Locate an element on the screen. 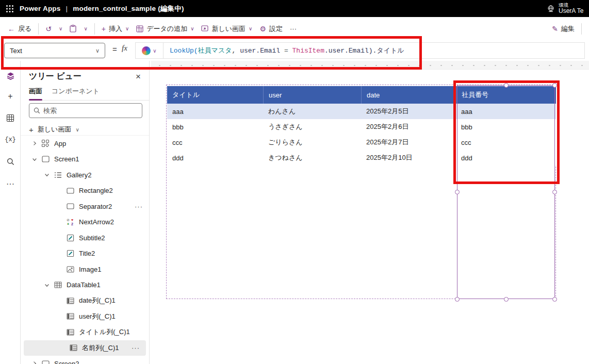 Image resolution: width=589 pixels, height=364 pixels. app-name: Power Apps is located at coordinates (40, 8).